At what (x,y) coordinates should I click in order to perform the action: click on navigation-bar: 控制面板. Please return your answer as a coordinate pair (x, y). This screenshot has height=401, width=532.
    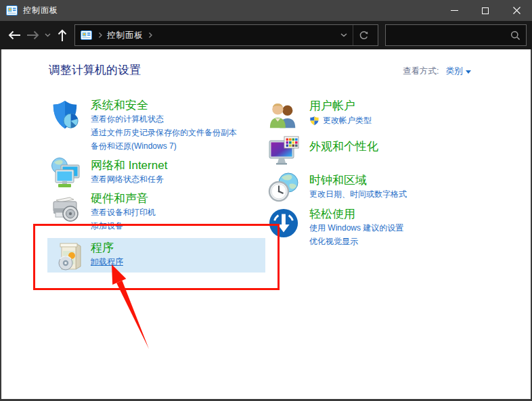
    Looking at the image, I should click on (266, 35).